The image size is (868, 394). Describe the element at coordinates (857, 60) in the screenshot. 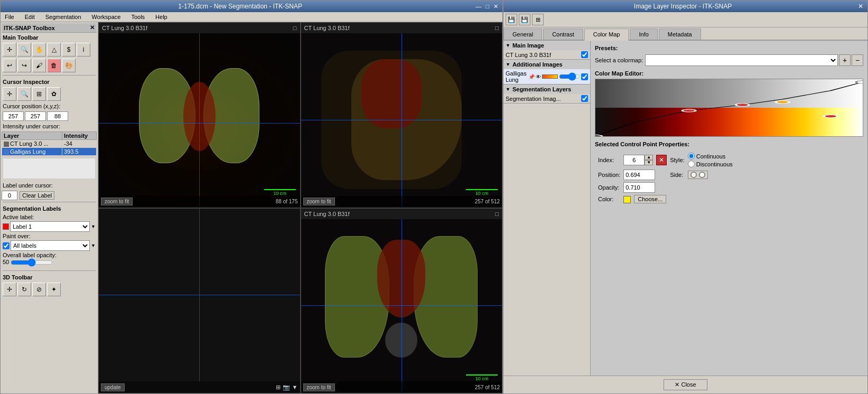

I see `cm-remove-btn: −` at that location.